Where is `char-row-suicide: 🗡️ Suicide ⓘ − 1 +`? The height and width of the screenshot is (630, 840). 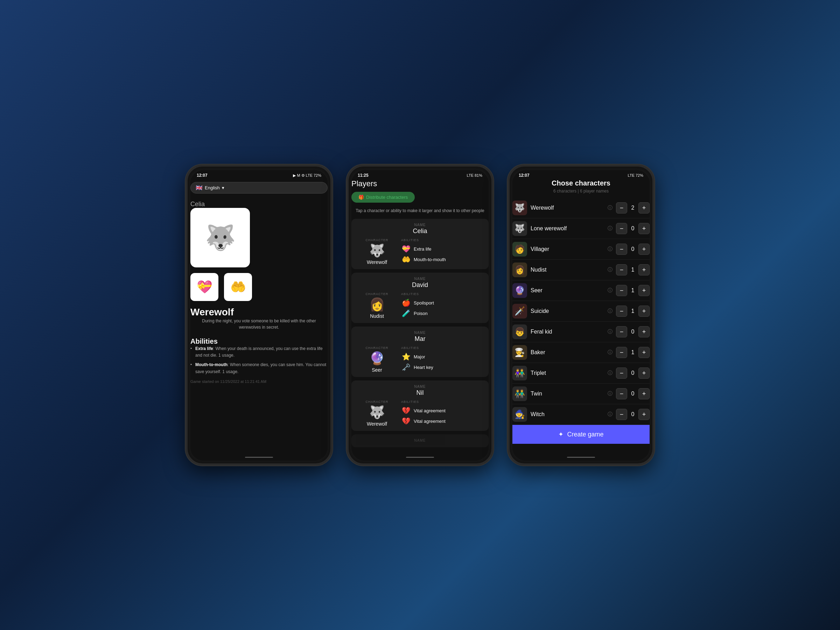 char-row-suicide: 🗡️ Suicide ⓘ − 1 + is located at coordinates (581, 311).